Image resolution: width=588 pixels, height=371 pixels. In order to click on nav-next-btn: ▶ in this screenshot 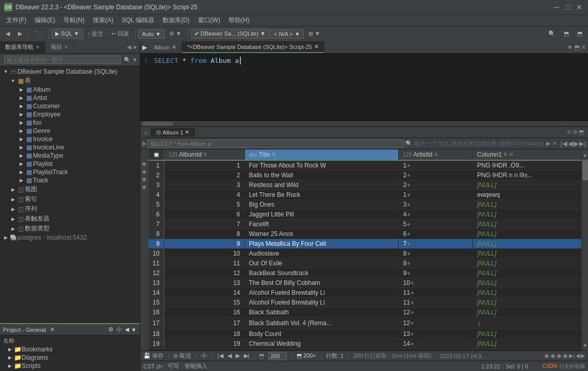, I will do `click(238, 356)`.